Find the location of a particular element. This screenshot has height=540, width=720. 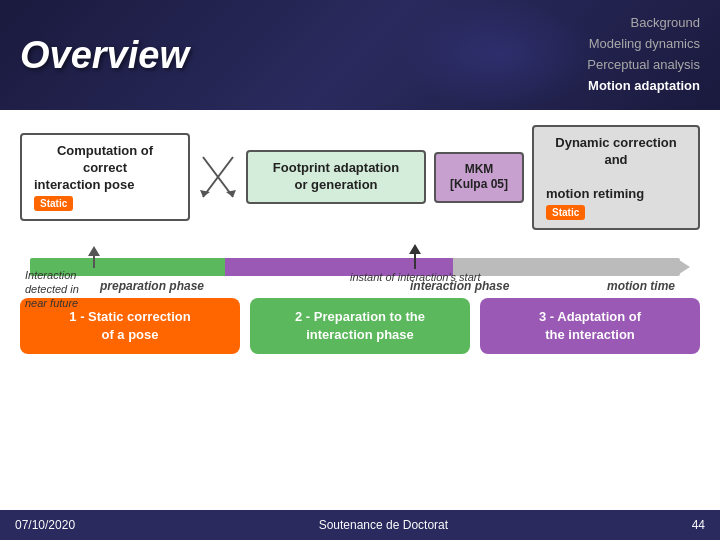

footprint-line1: Footprint adaptation is located at coordinates (336, 168).